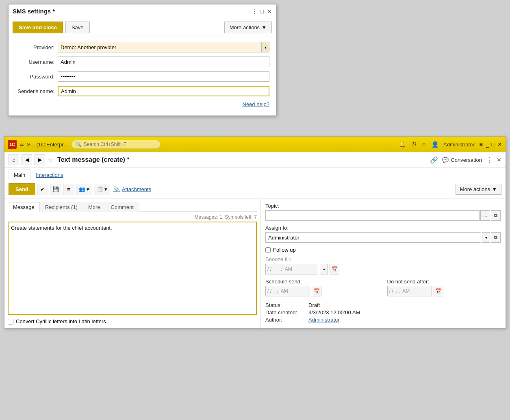 Image resolution: width=510 pixels, height=420 pixels. Describe the element at coordinates (424, 144) in the screenshot. I see `star-icon: ☆` at that location.